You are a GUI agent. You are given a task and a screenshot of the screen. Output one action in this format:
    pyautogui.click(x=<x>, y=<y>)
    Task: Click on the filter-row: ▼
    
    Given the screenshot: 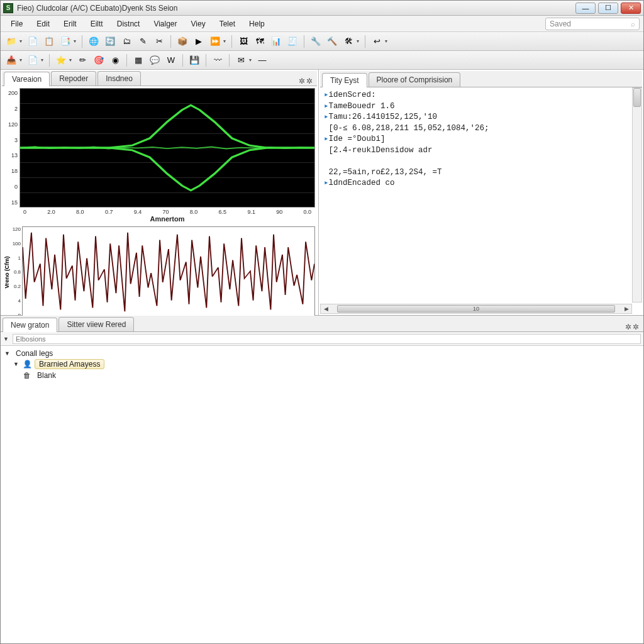 What is the action you would take?
    pyautogui.click(x=322, y=339)
    